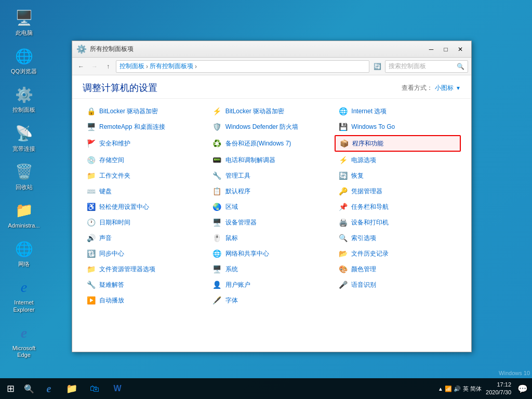 The width and height of the screenshot is (532, 399). I want to click on cp-item-default-programs: 📋 默认程序, so click(272, 191).